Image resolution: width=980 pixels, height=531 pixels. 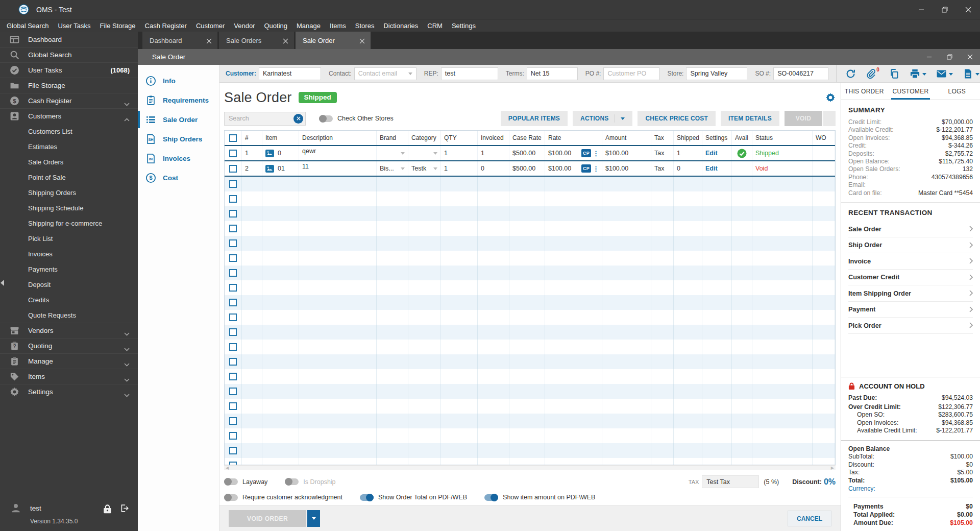 I want to click on attachment-icon: 0, so click(x=873, y=74).